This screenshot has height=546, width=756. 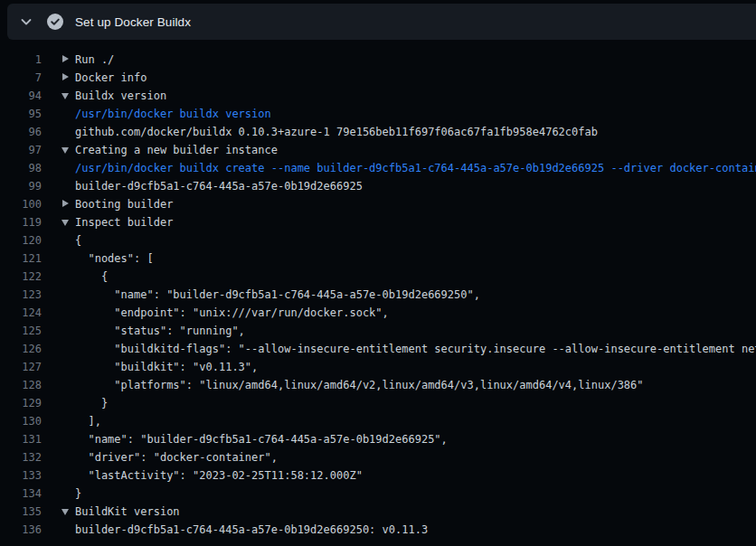 I want to click on log-line: 126 "buildkitd-flags": "--allow-insecure…, so click(x=378, y=349).